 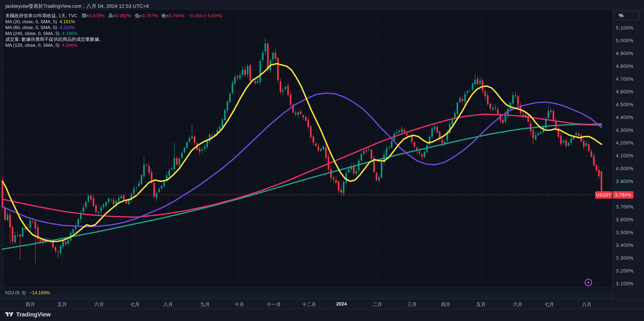 I want to click on ma240-value: 4.336%, so click(x=70, y=34).